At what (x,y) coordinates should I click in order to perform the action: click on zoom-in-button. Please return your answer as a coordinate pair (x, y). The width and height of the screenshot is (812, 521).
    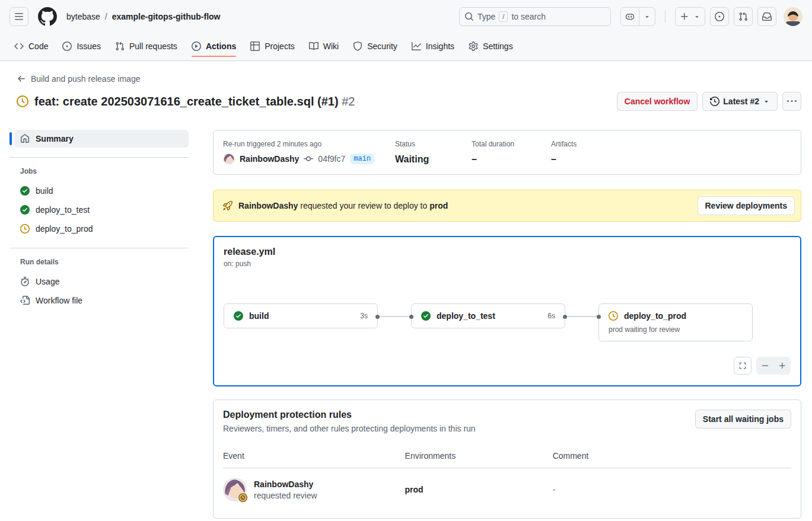
    Looking at the image, I should click on (782, 366).